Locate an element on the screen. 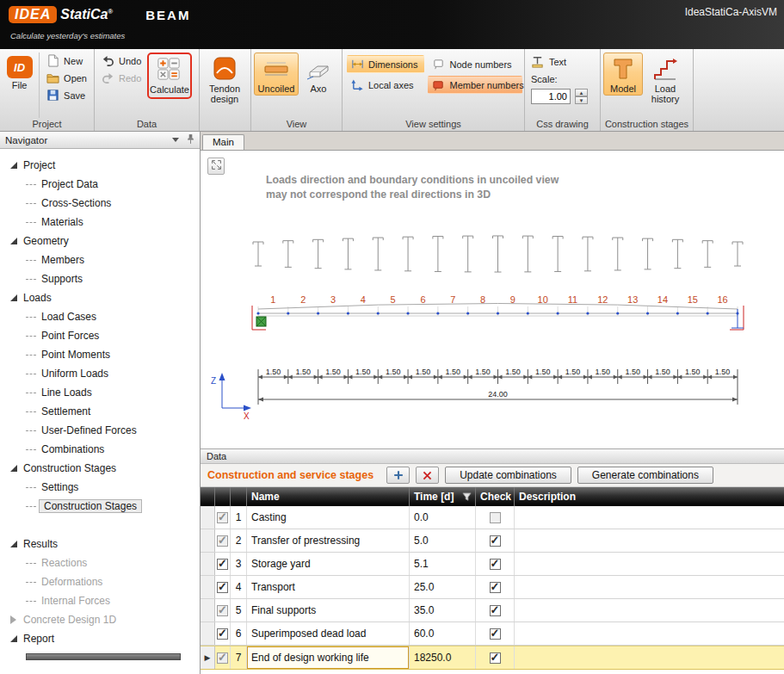  nav-item-settlement: Settlement is located at coordinates (100, 411).